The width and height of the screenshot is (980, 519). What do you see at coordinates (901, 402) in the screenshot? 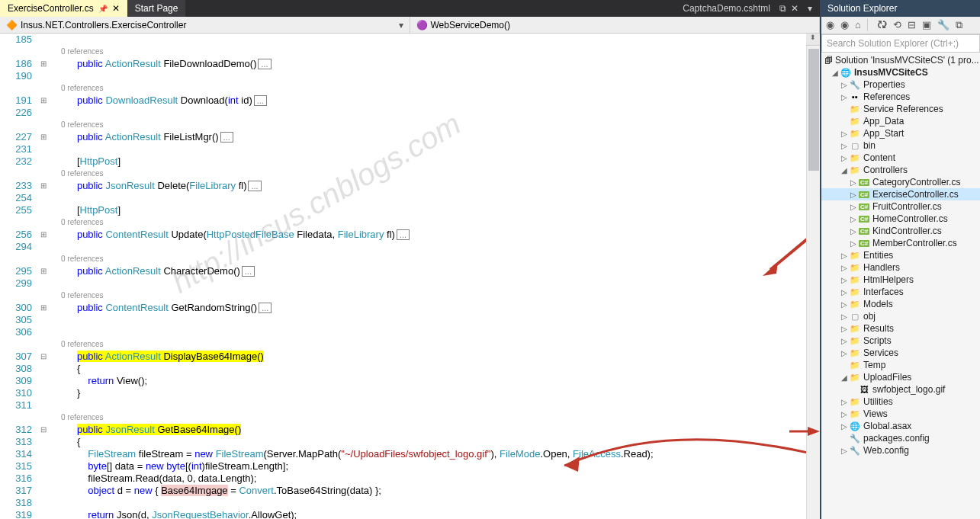
I see `tree-item: ▷📁Utilities` at bounding box center [901, 402].